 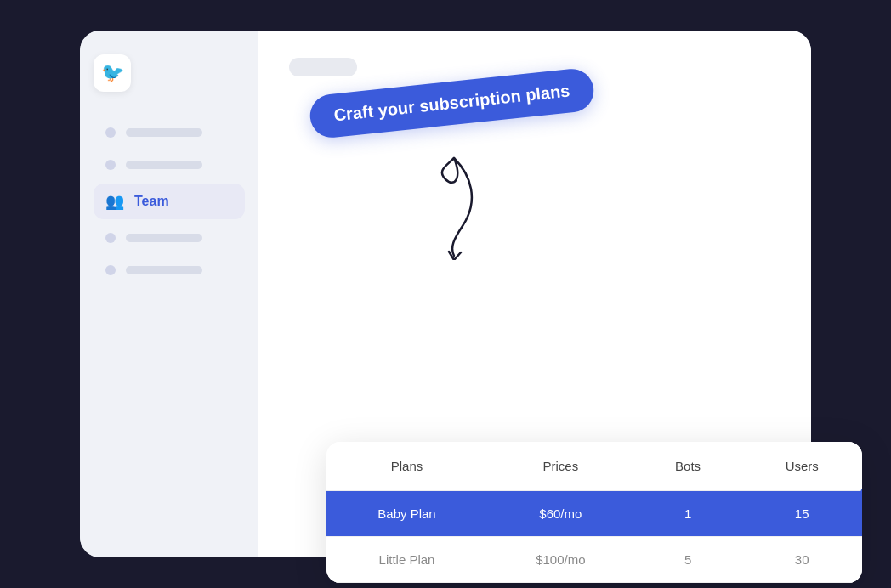 What do you see at coordinates (561, 514) in the screenshot?
I see `baby-plan-price: $60/mo` at bounding box center [561, 514].